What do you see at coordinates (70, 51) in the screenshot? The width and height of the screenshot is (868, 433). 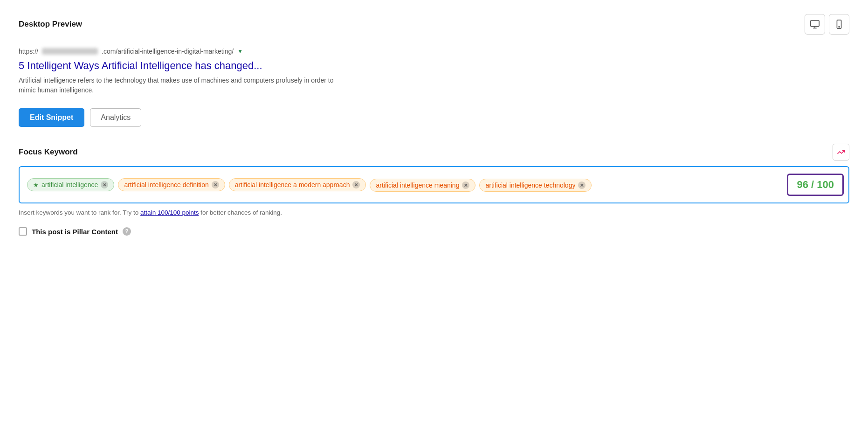 I see `url-domain-blurred` at bounding box center [70, 51].